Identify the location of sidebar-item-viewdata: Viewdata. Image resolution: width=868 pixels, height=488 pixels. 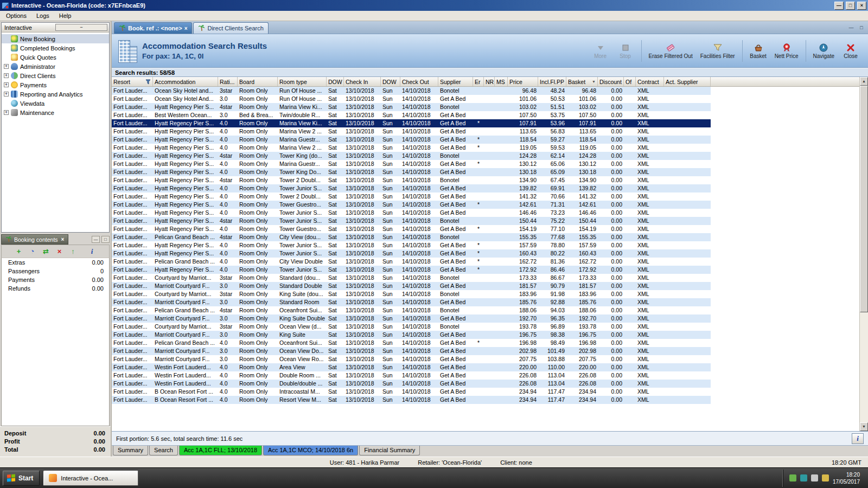
(55, 103).